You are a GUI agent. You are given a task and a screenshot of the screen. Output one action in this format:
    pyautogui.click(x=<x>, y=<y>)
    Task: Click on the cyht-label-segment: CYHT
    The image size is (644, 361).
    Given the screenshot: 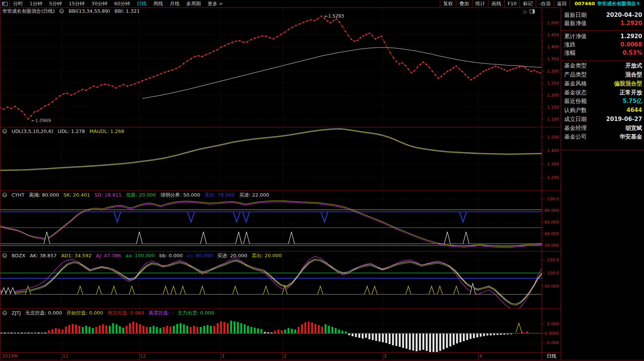 What is the action you would take?
    pyautogui.click(x=18, y=195)
    